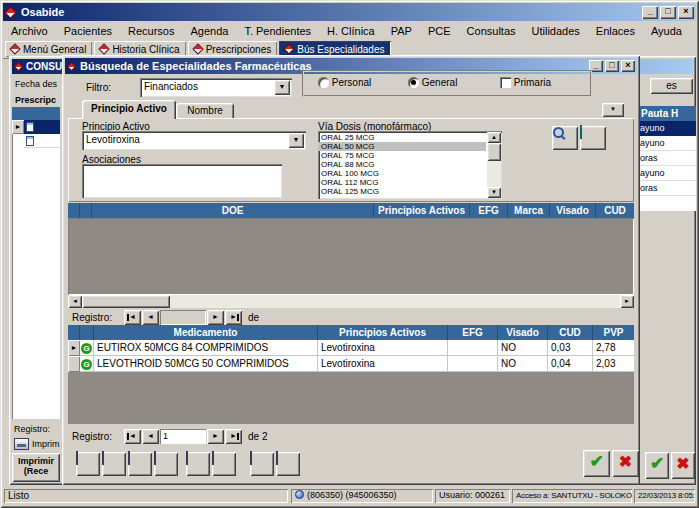 Image resolution: width=699 pixels, height=508 pixels. I want to click on principio-dropdown-button: ▼, so click(296, 140).